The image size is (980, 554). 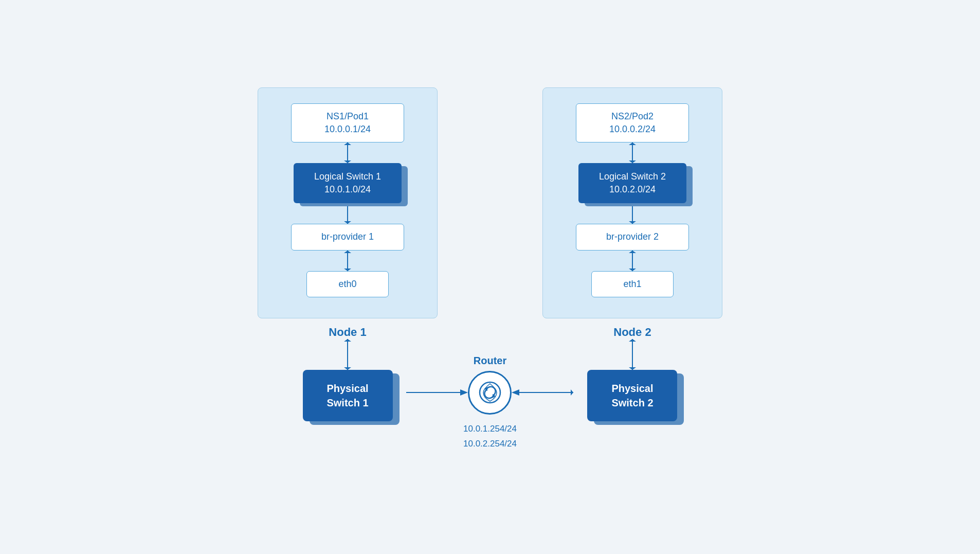 I want to click on arrow-pod2-to-switch2, so click(x=632, y=153).